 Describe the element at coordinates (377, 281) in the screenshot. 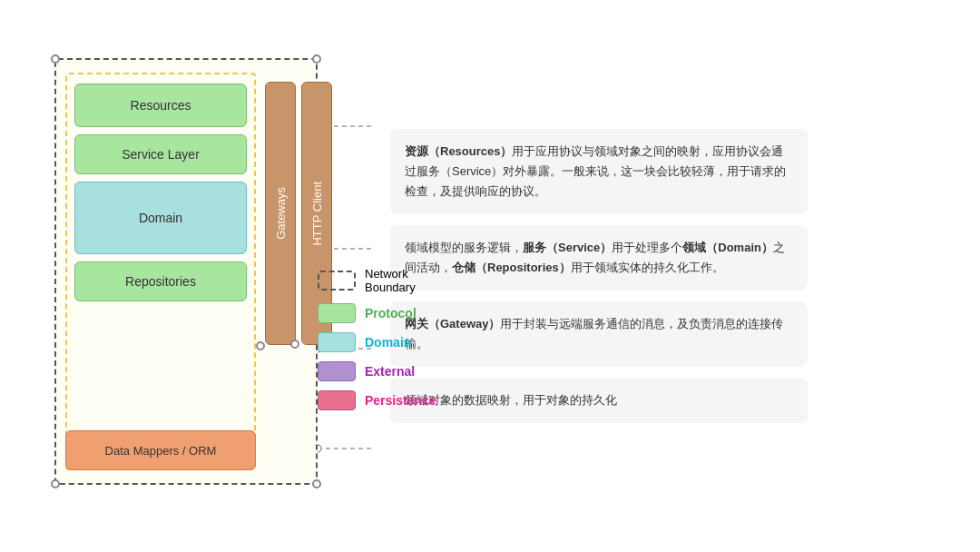

I see `legend-network-boundary: Network Boundary` at that location.